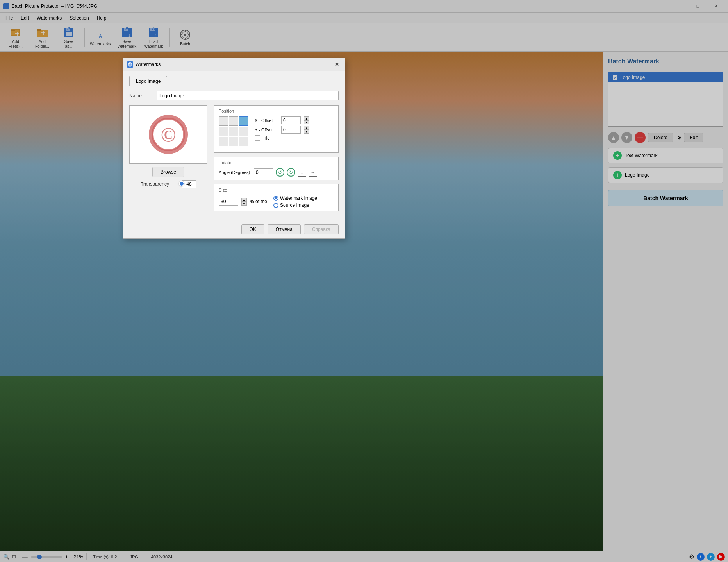 Image resolution: width=728 pixels, height=562 pixels. What do you see at coordinates (307, 128) in the screenshot?
I see `y-offset-up: ▲` at bounding box center [307, 128].